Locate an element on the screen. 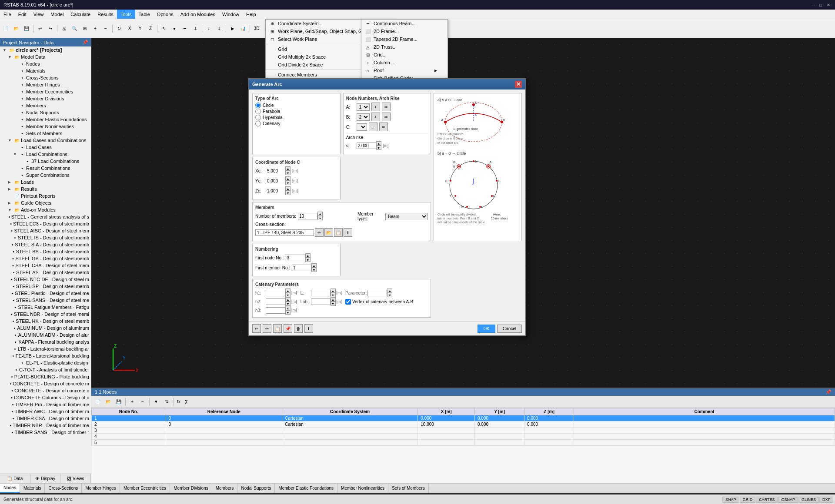 Image resolution: width=835 pixels, height=504 pixels. submenu-2d-frame: ⬜ 2D Frame... is located at coordinates (404, 31).